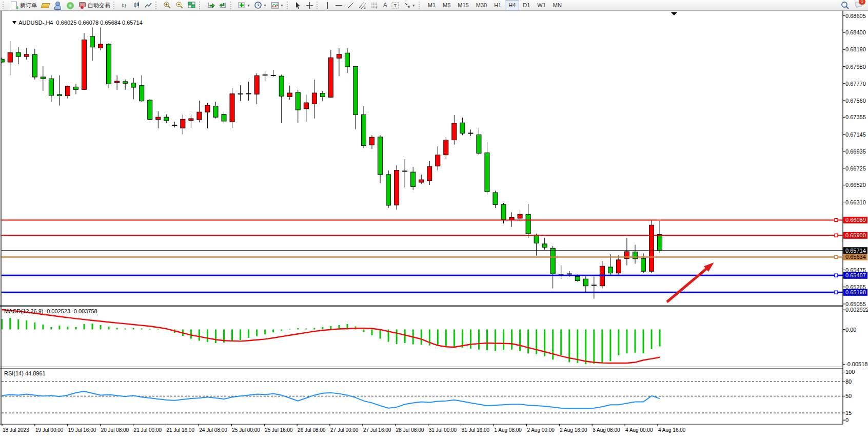 Image resolution: width=868 pixels, height=436 pixels. Describe the element at coordinates (242, 5) in the screenshot. I see `indicators-icon` at that location.